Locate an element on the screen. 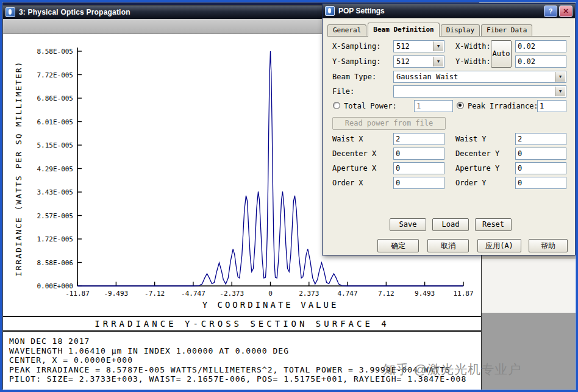  svg-text:IRRADIANCE (WATTS PER SQ MILLI: IRRADIANCE (WATTS PER SQ MILLIMETER) is located at coordinates (18, 169).